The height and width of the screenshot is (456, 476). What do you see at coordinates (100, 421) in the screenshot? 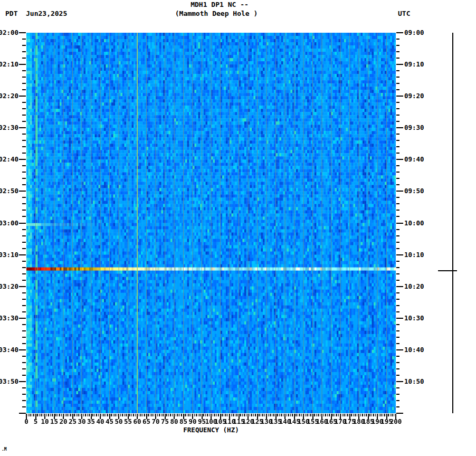
I see `x-tick-label: 40` at bounding box center [100, 421].